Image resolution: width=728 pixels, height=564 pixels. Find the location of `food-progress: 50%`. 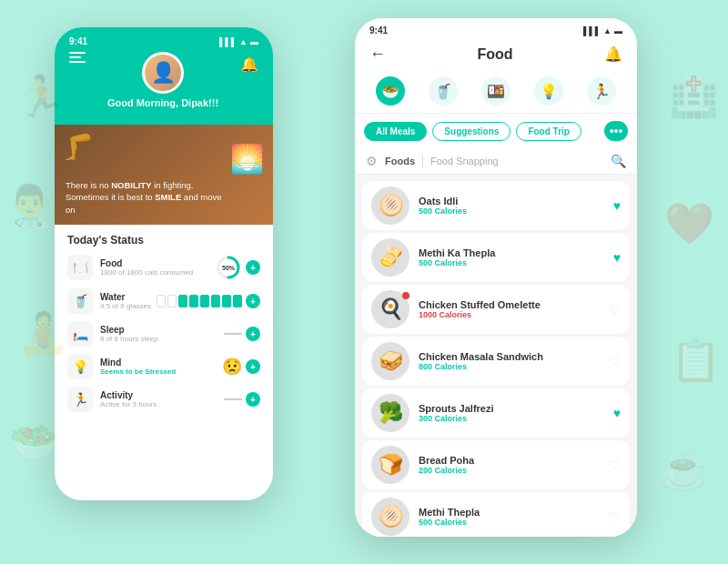

food-progress: 50% is located at coordinates (228, 267).